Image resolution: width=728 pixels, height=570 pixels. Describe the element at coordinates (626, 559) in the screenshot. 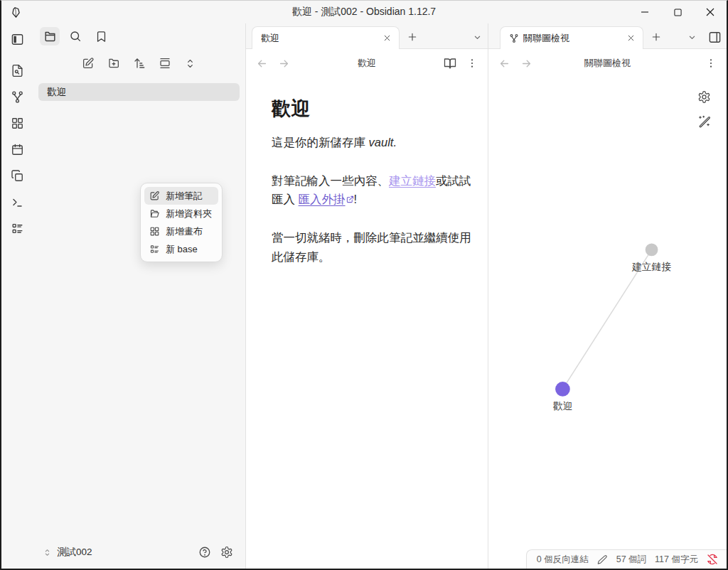

I see `status-bar: 0 個反向連結 57 個詞 117 個字元` at that location.